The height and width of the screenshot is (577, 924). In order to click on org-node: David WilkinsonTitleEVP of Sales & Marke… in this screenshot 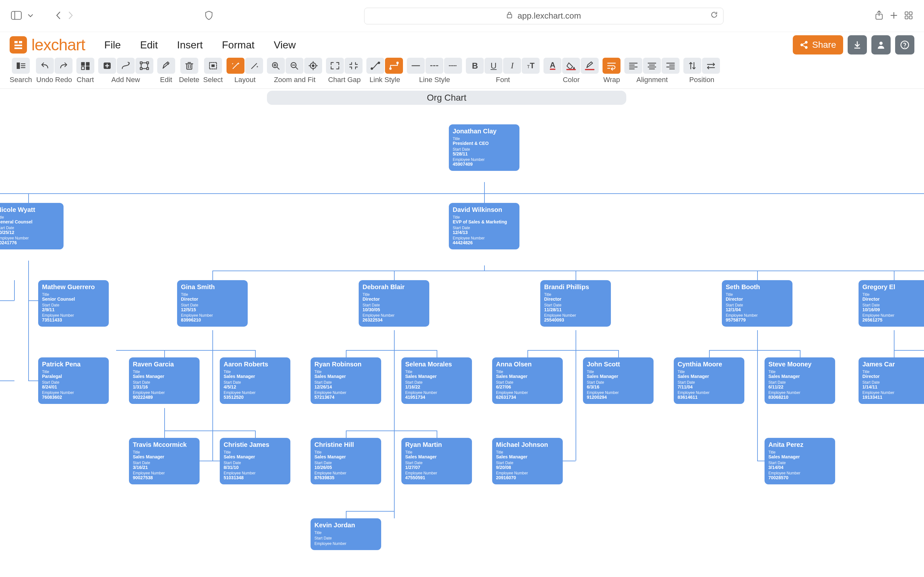, I will do `click(484, 226)`.